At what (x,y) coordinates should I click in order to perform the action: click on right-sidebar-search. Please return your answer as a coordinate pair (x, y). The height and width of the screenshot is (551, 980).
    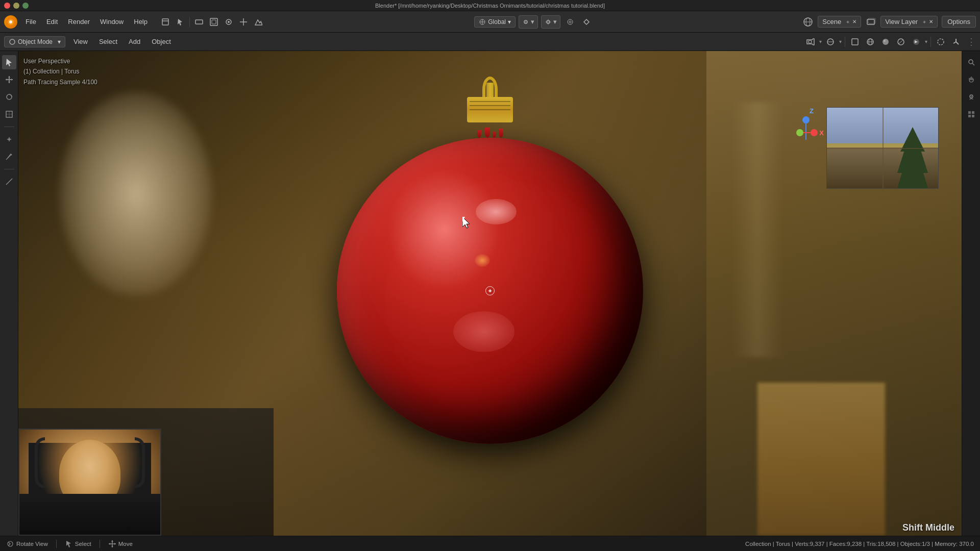
    Looking at the image, I should click on (971, 62).